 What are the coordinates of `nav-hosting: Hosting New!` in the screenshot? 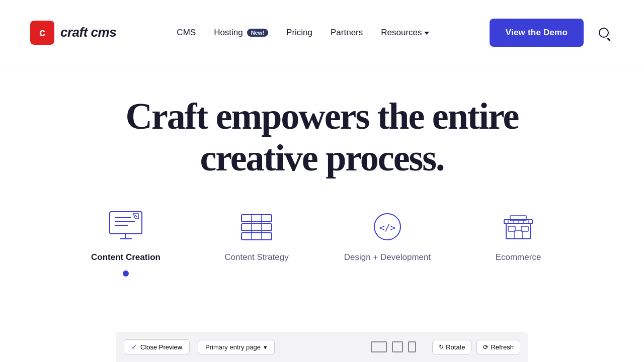 It's located at (241, 33).